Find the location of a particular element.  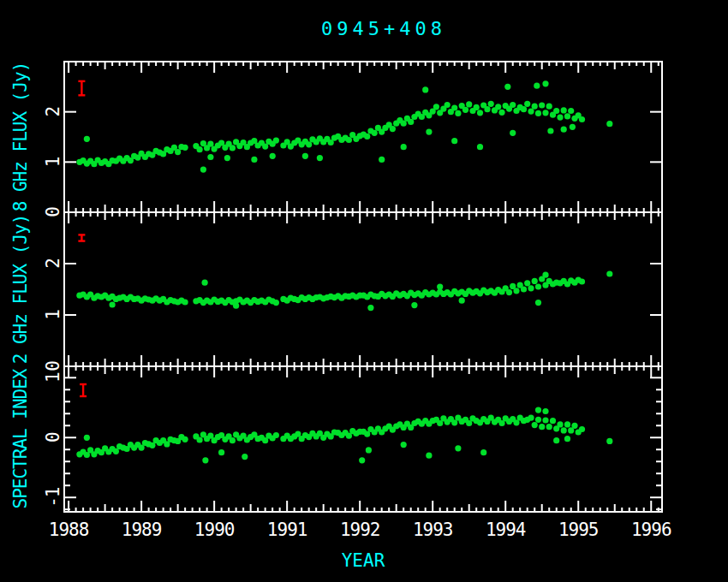

x-axis-label: YEAR is located at coordinates (363, 561).